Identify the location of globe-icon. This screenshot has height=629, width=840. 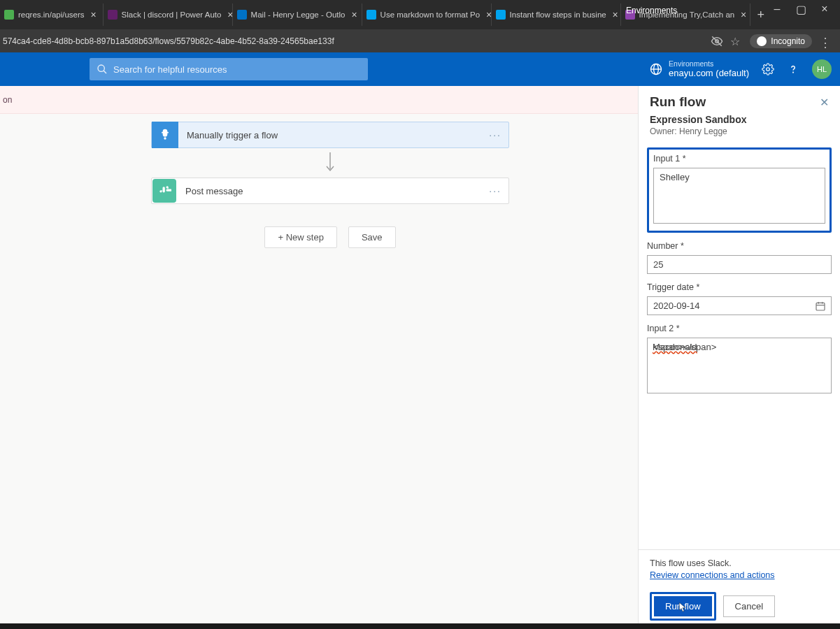
(656, 69).